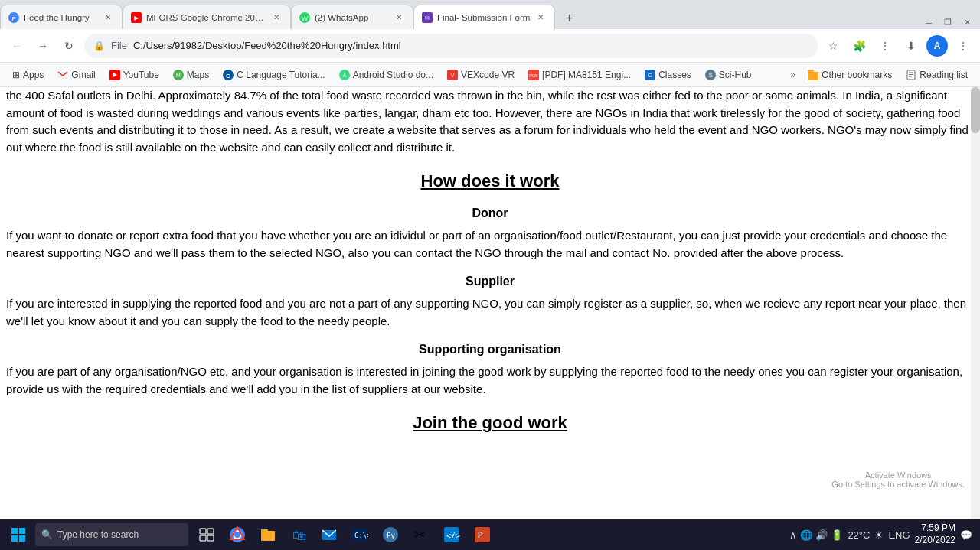  Describe the element at coordinates (390, 535) in the screenshot. I see `taskbar-python: Py` at that location.